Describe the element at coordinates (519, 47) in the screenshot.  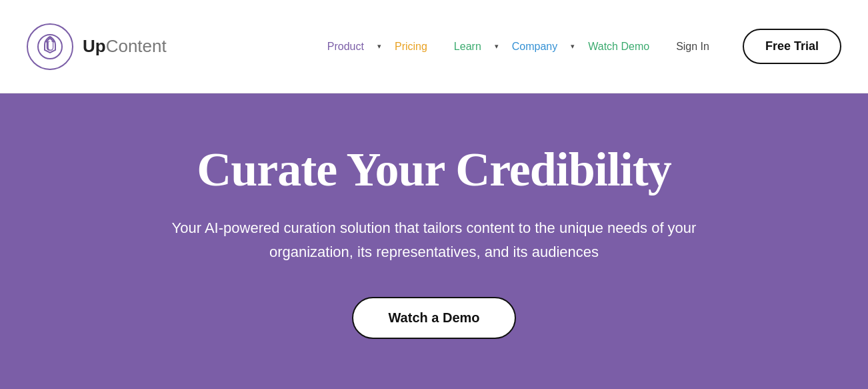
I see `main-nav: Product▾ Pricing Learn▾ Company▾ Watch D…` at that location.